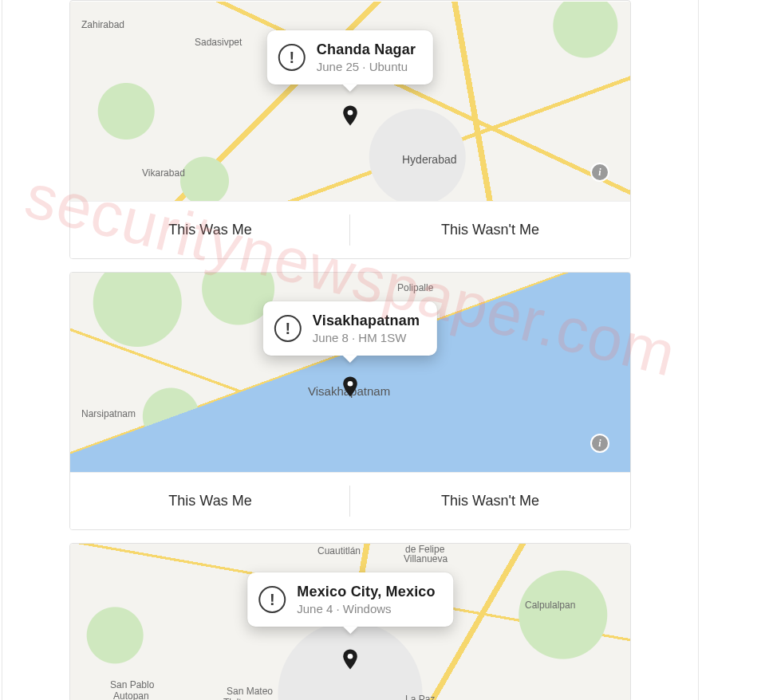  Describe the element at coordinates (366, 609) in the screenshot. I see `login-meta: June 4 · Windows` at that location.